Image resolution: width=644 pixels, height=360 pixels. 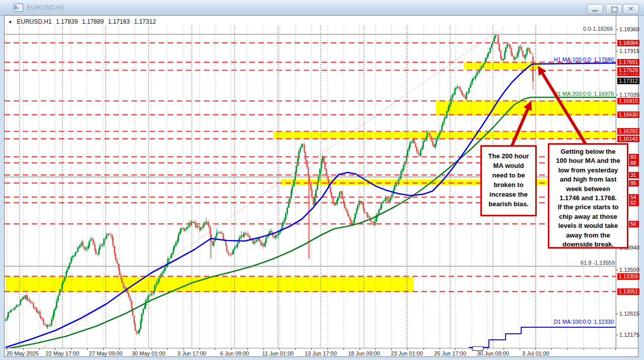 I want to click on window-title: EURUSD,H1, so click(x=45, y=7).